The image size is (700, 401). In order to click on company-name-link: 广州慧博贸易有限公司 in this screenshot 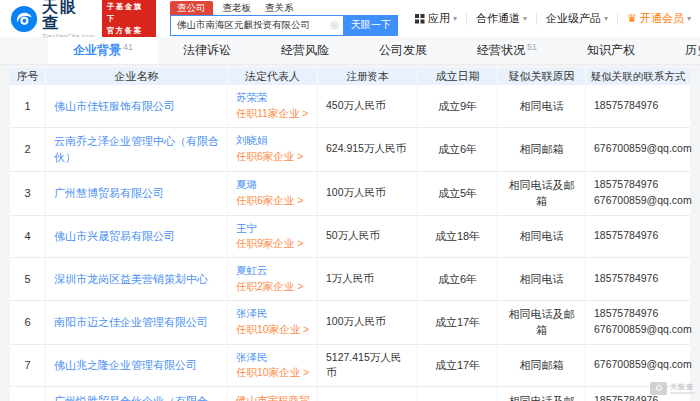, I will do `click(136, 194)`.